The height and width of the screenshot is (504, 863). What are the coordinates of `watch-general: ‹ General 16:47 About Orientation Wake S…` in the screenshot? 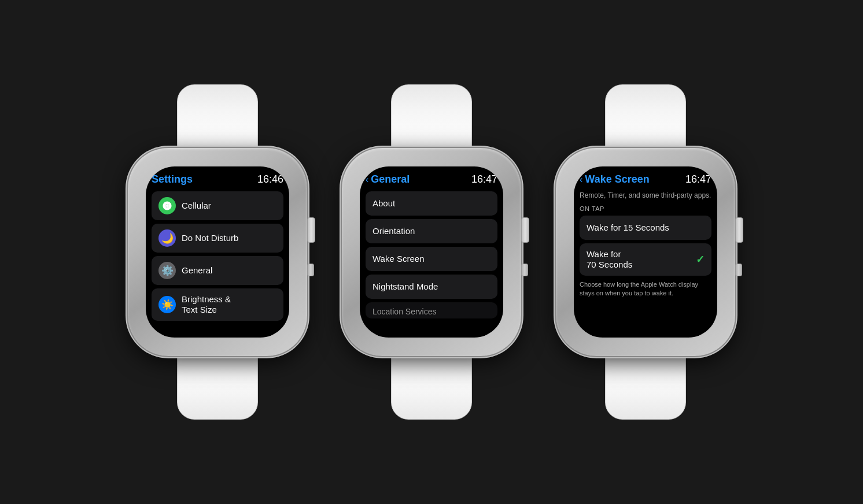 It's located at (432, 252).